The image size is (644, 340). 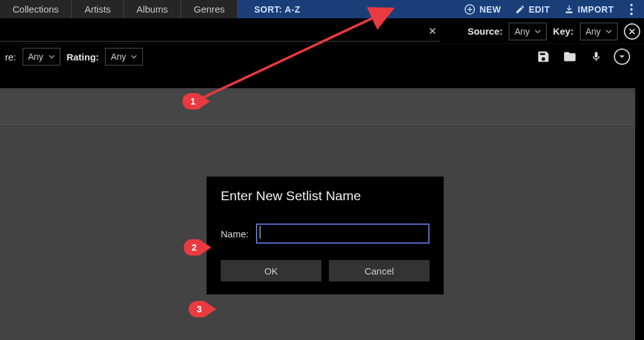 I want to click on key-value: Any, so click(x=593, y=31).